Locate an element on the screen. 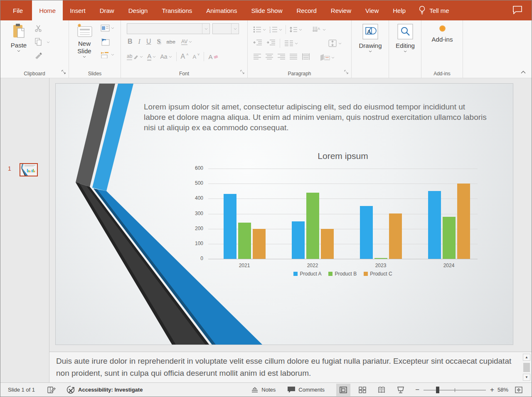  slide-show-button is located at coordinates (401, 390).